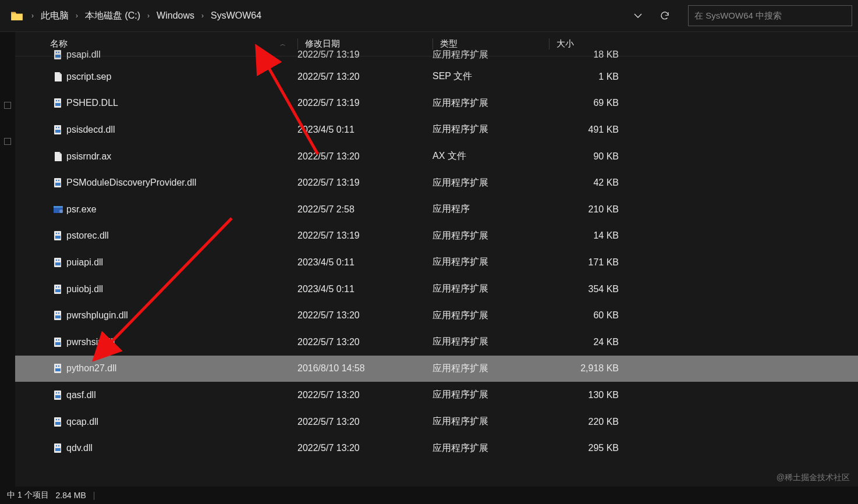 The image size is (858, 504). Describe the element at coordinates (182, 210) in the screenshot. I see `file-name: psr.exe` at that location.